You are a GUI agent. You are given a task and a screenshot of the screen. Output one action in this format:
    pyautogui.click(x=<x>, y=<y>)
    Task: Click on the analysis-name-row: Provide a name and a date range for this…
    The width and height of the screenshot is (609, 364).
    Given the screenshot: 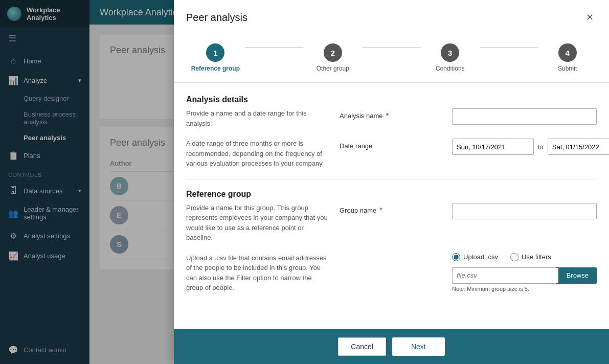 What is the action you would take?
    pyautogui.click(x=392, y=119)
    